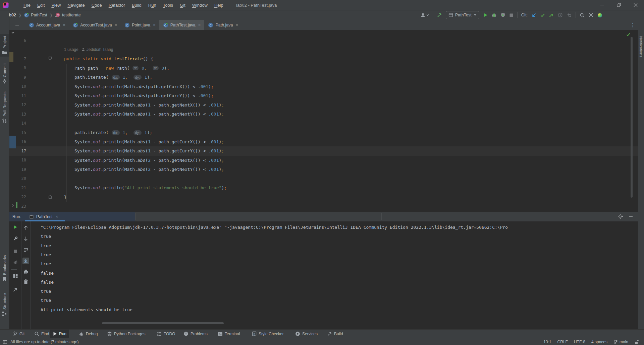 The height and width of the screenshot is (345, 644). I want to click on code-line: 11System.out.println(Math.abs(path.getCu…, so click(324, 96).